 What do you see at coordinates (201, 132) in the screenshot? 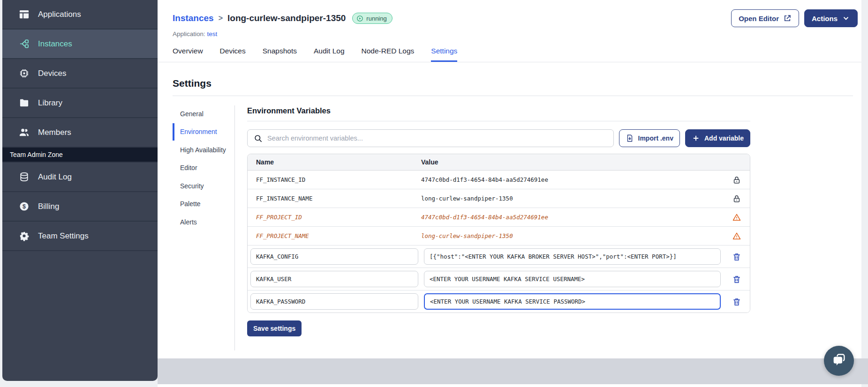
I see `settings-subnav-environment: Environment` at bounding box center [201, 132].